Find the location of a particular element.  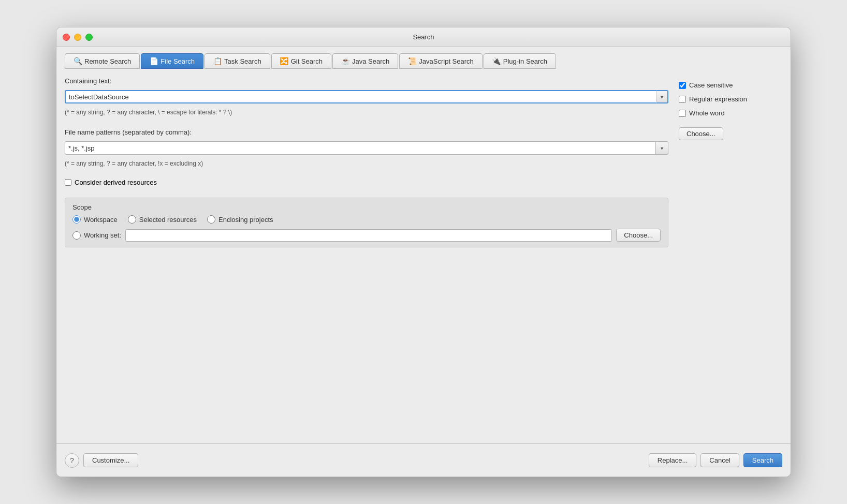

customize-button: Customize... is located at coordinates (111, 461).